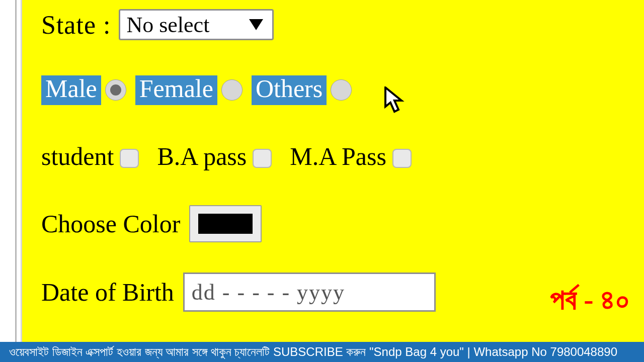  What do you see at coordinates (395, 101) in the screenshot?
I see `cursor-icon` at bounding box center [395, 101].